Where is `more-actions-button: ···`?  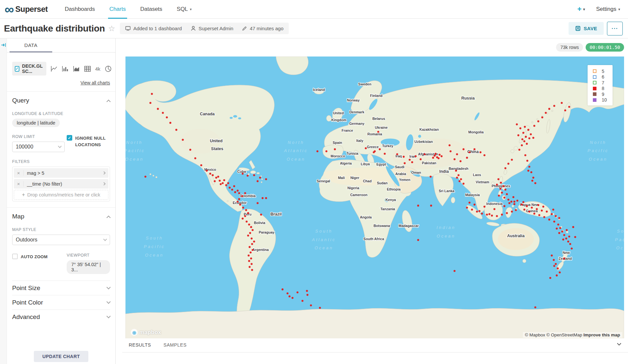 more-actions-button: ··· is located at coordinates (615, 29).